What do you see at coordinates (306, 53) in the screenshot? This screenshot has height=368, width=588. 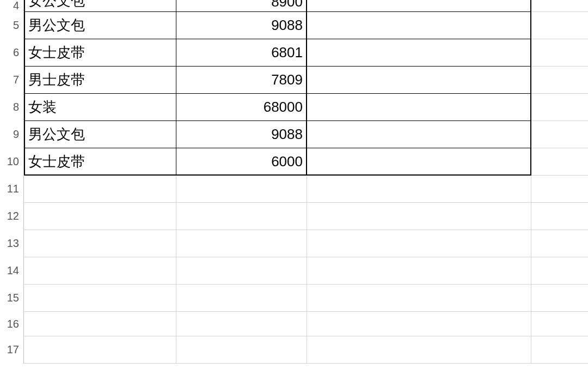 I see `table-row: 女士皮带 6801` at bounding box center [306, 53].